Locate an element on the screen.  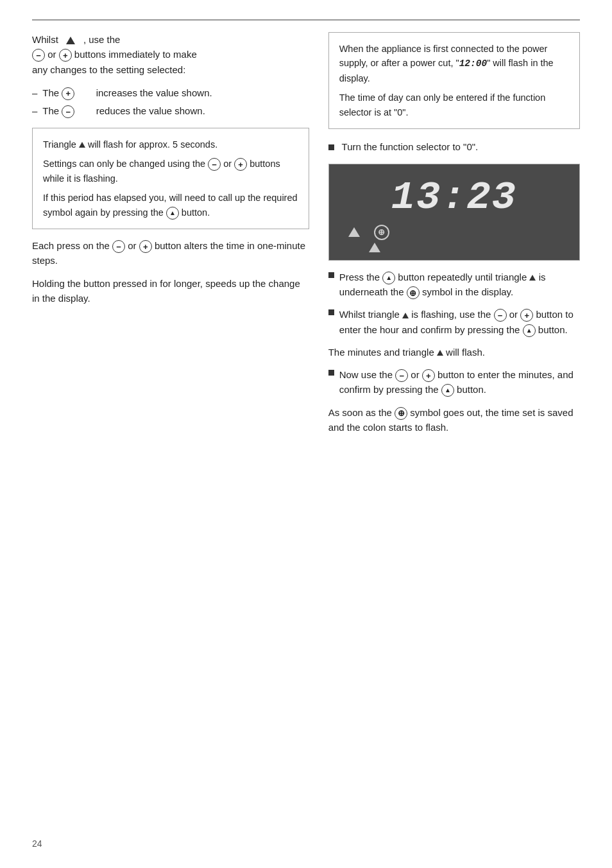
step3-item: Whilst triangle is flashing, use the − o… is located at coordinates (454, 322).